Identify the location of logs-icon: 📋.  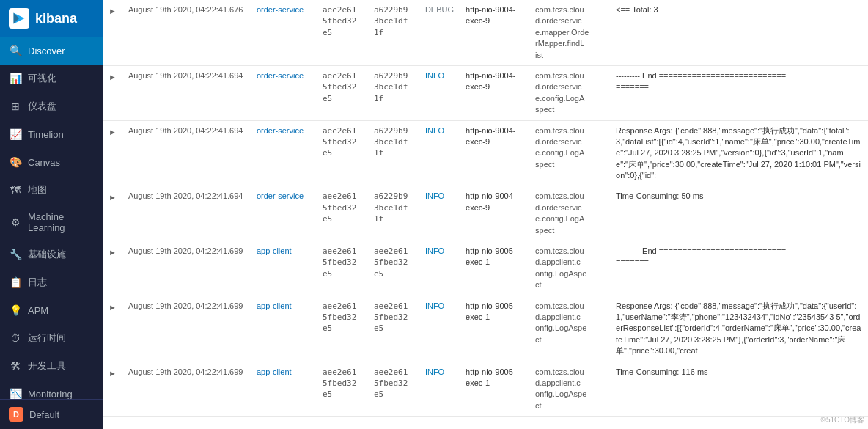
(15, 282).